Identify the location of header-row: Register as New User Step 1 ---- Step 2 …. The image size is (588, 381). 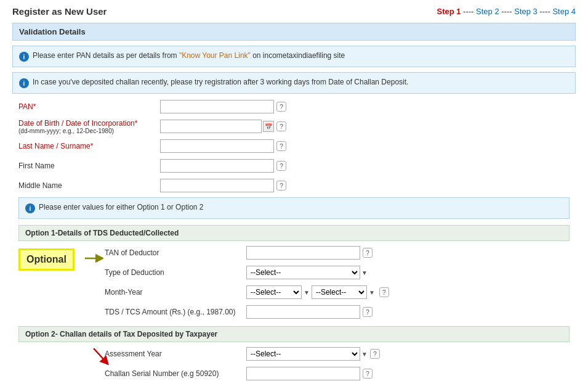
(294, 11).